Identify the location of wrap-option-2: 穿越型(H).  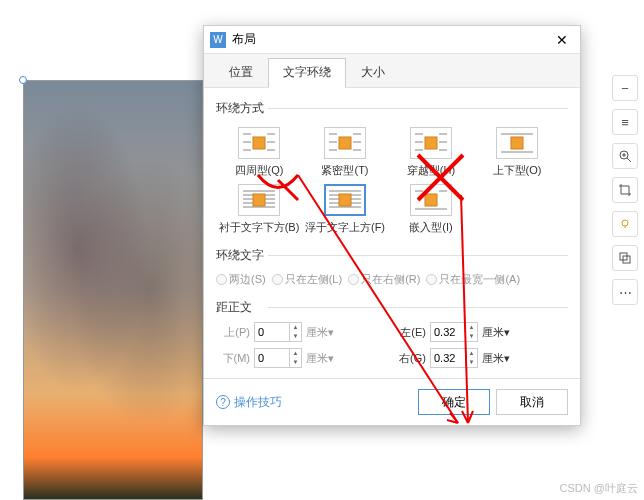
(431, 152).